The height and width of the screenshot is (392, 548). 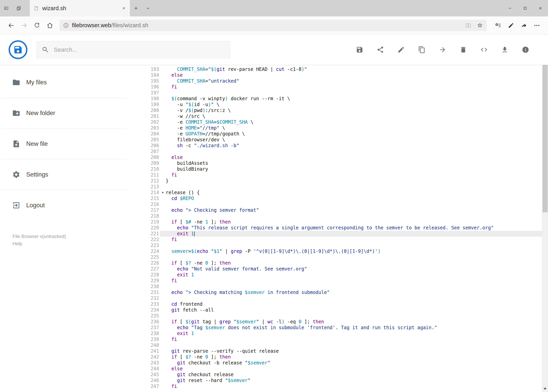 What do you see at coordinates (340, 128) in the screenshot?
I see `code-line: 203 -e HOME="//tmp" \` at bounding box center [340, 128].